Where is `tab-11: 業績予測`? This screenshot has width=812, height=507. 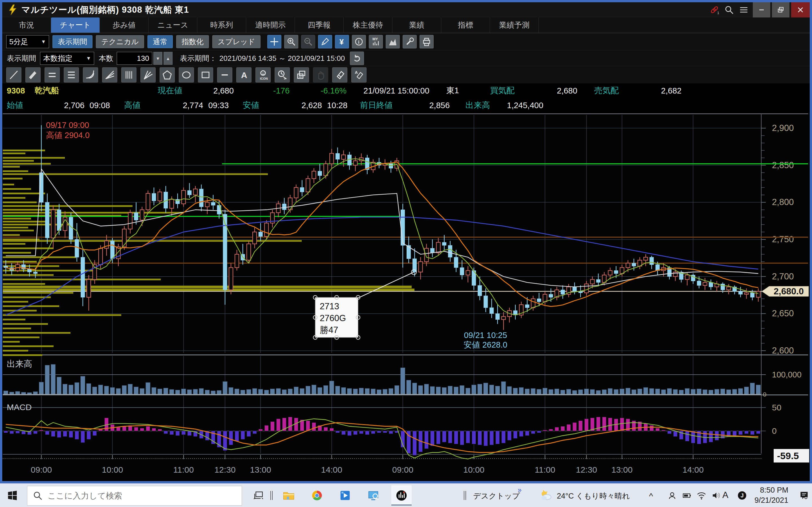
tab-11: 業績予測 is located at coordinates (514, 25).